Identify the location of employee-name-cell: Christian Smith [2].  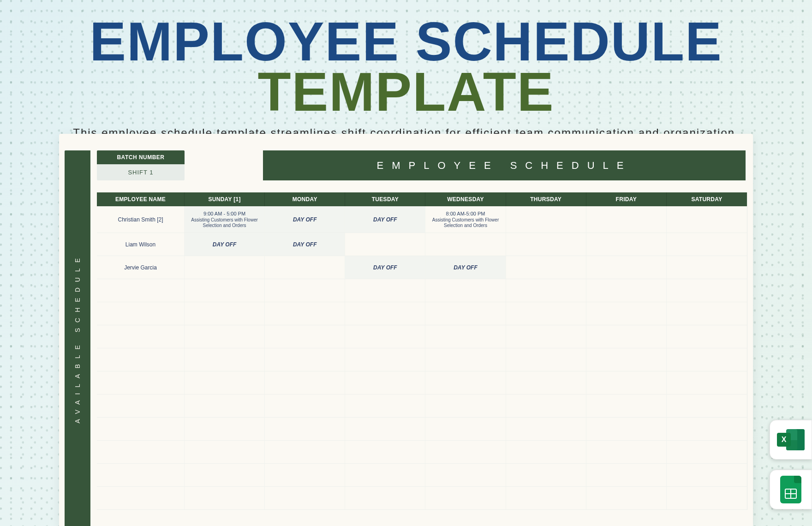
(141, 220).